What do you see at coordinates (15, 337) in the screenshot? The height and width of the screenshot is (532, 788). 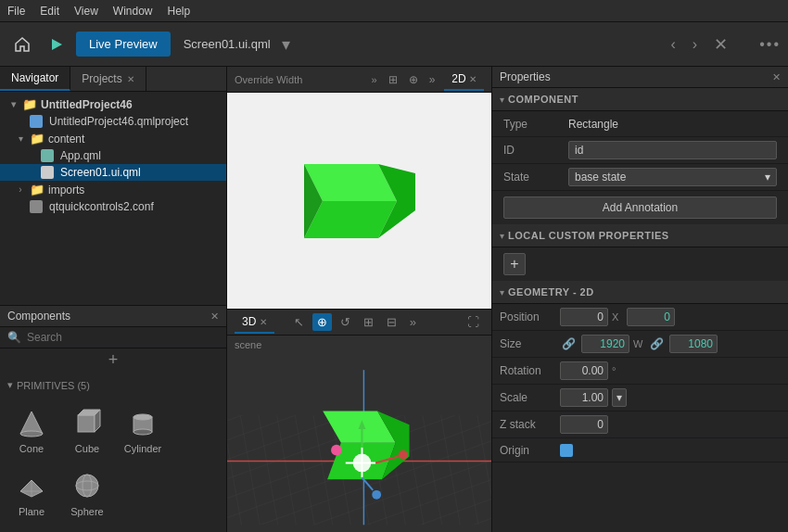 I see `search-icon: 🔍` at bounding box center [15, 337].